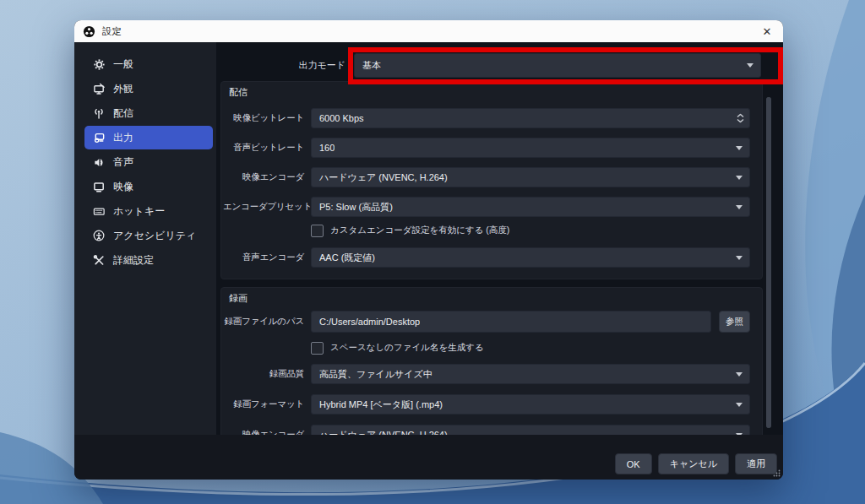 This screenshot has height=504, width=865. I want to click on section-title: 録画, so click(238, 299).